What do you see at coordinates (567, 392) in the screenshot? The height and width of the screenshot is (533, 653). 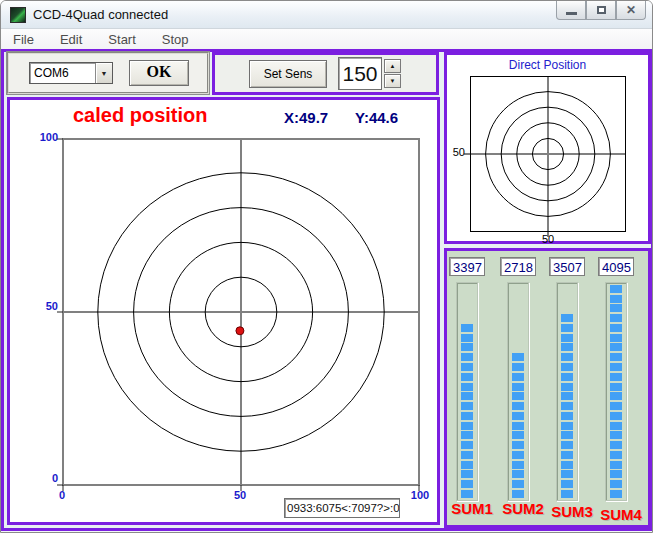 I see `sum3-bar` at bounding box center [567, 392].